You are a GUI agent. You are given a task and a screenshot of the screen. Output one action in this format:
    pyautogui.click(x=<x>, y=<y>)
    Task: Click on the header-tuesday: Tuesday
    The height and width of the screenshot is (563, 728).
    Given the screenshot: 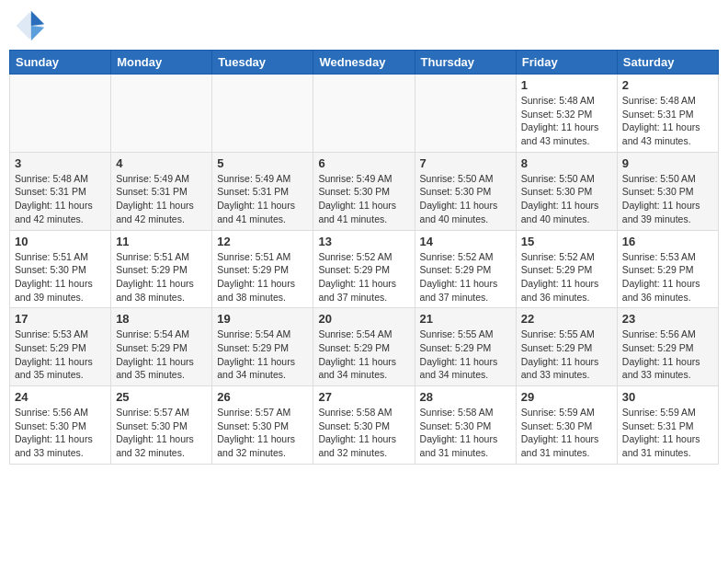 What is the action you would take?
    pyautogui.click(x=263, y=63)
    